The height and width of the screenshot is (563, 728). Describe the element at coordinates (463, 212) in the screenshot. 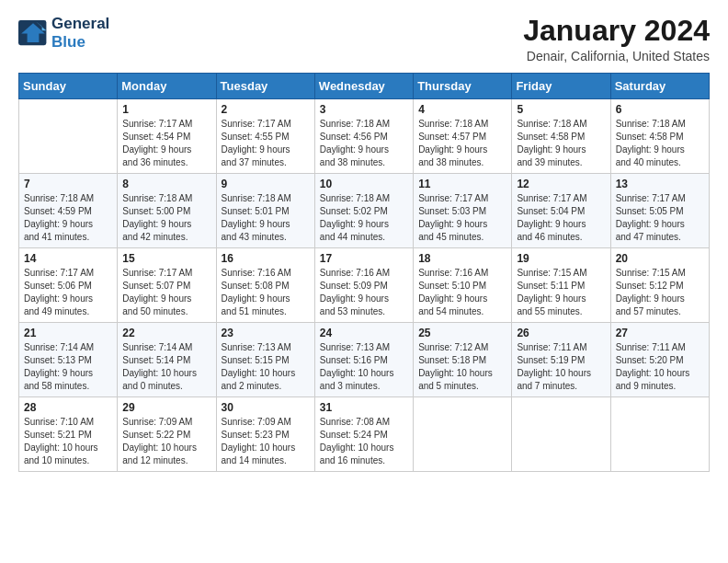

I see `calendar-cell: 11Sunrise: 7:17 AM Sunset: 5:03 PM Dayli…` at that location.